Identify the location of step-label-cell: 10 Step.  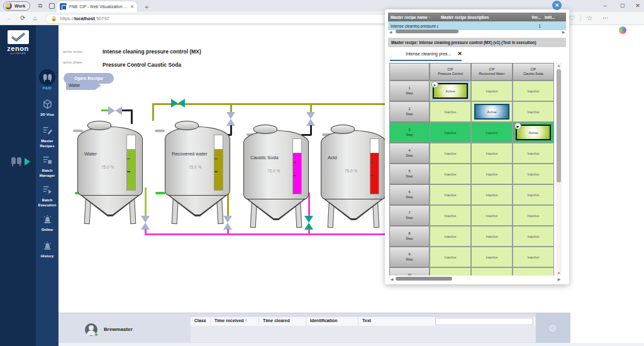
(409, 272).